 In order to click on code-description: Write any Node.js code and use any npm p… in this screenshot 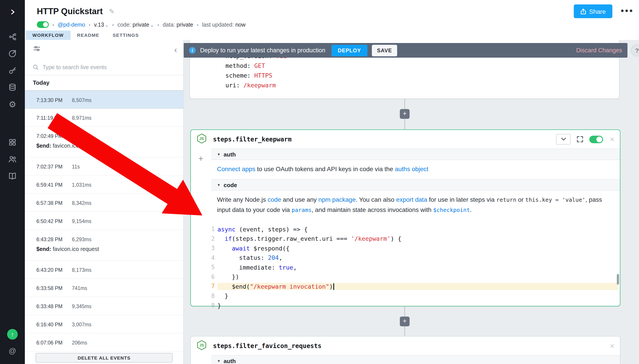, I will do `click(416, 206)`.